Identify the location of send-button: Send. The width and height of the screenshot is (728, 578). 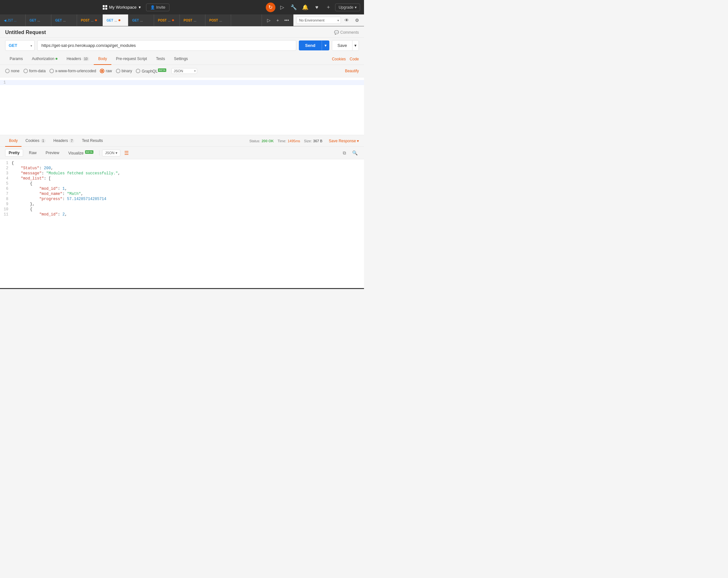
(310, 45).